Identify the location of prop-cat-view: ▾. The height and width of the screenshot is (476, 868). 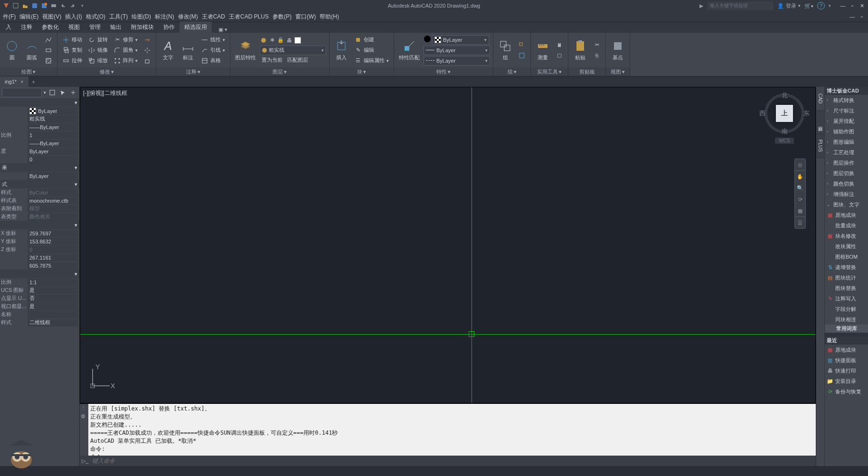
(40, 225).